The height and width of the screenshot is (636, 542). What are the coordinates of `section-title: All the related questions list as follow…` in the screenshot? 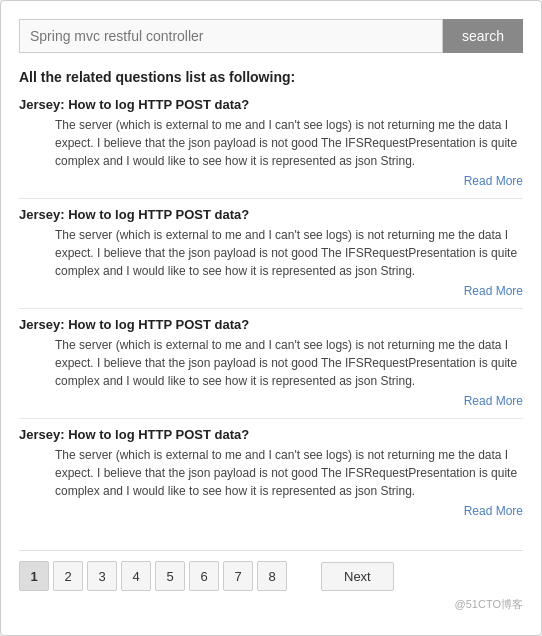 It's located at (271, 77).